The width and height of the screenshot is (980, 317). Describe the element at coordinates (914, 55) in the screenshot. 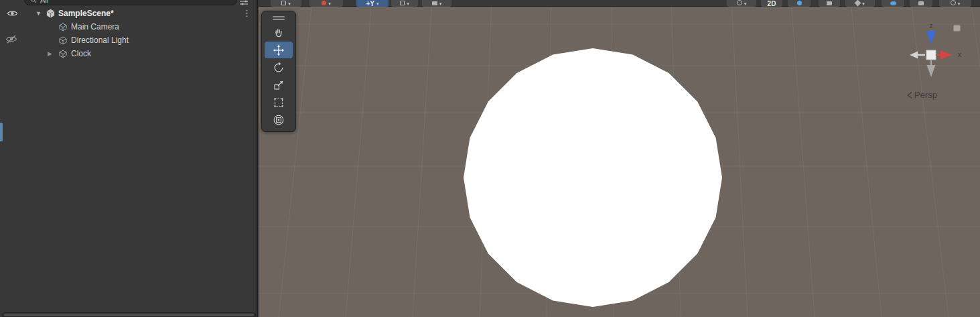

I see `axis-neg-x-cone` at that location.